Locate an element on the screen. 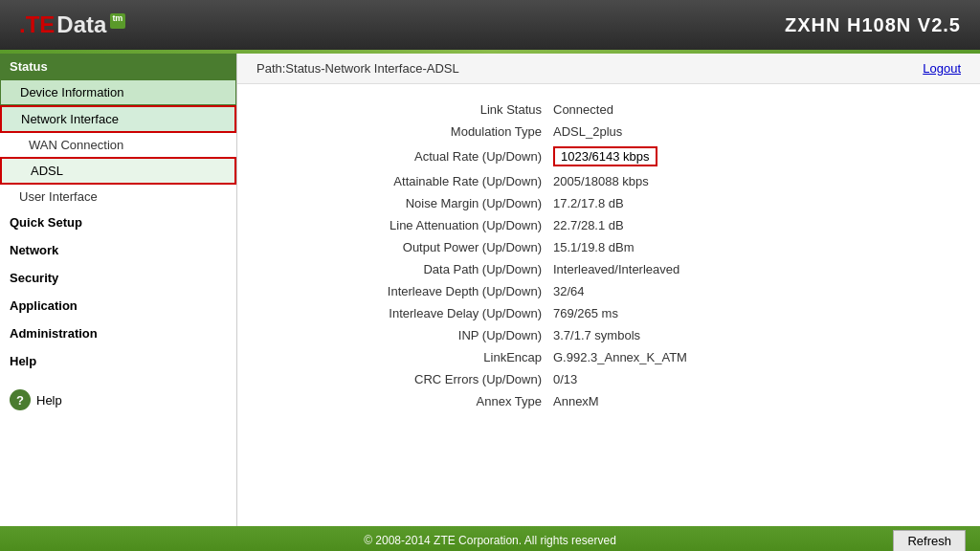 This screenshot has height=551, width=980. row-label: CRC Errors (Up/Down) is located at coordinates (410, 379).